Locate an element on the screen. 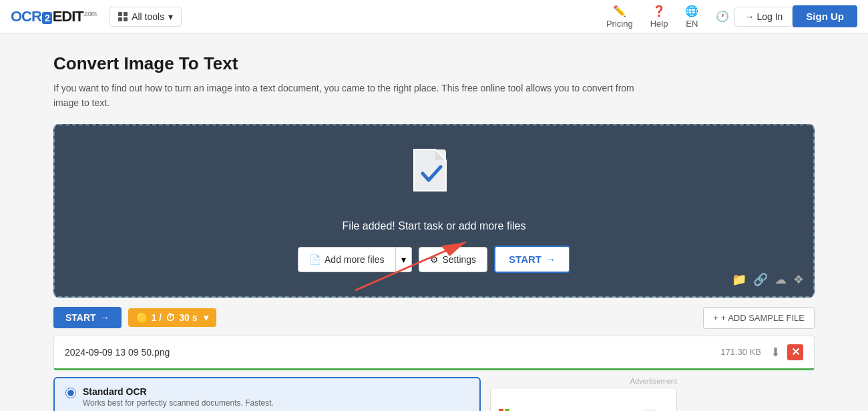 Image resolution: width=868 pixels, height=411 pixels. signup-label: Sign Up is located at coordinates (825, 16).